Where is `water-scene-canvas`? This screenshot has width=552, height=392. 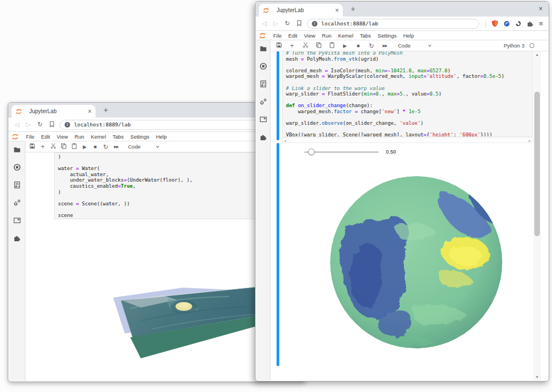
water-scene-canvas is located at coordinates (159, 315).